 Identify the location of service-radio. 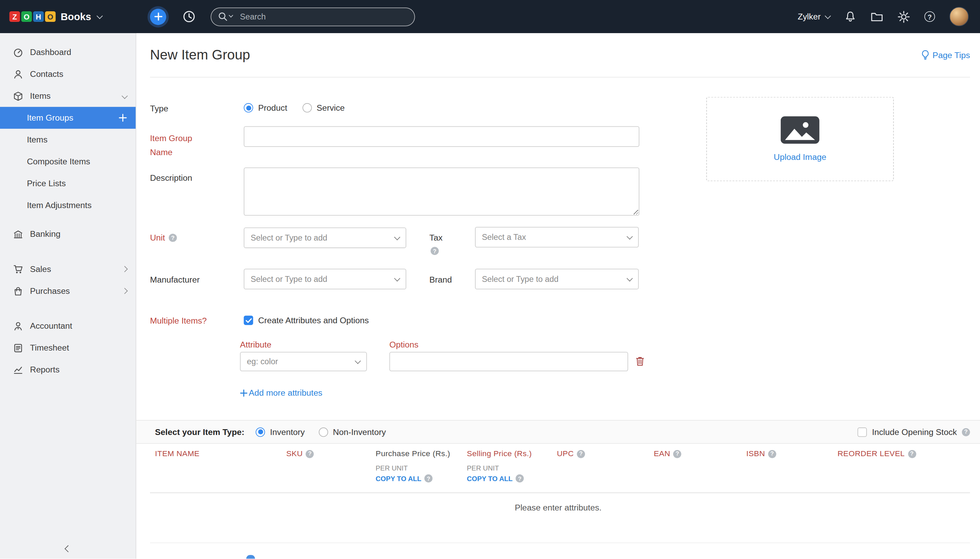
(307, 108).